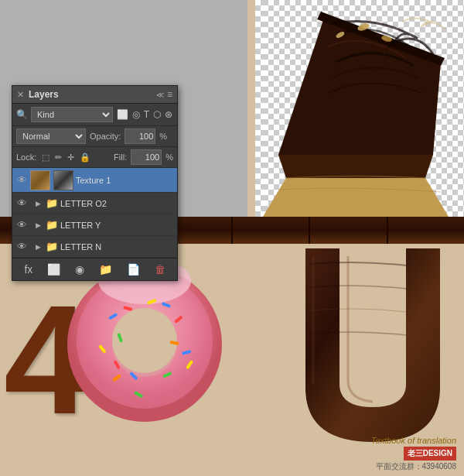 This screenshot has width=464, height=476. What do you see at coordinates (147, 115) in the screenshot?
I see `filter-type-button: T` at bounding box center [147, 115].